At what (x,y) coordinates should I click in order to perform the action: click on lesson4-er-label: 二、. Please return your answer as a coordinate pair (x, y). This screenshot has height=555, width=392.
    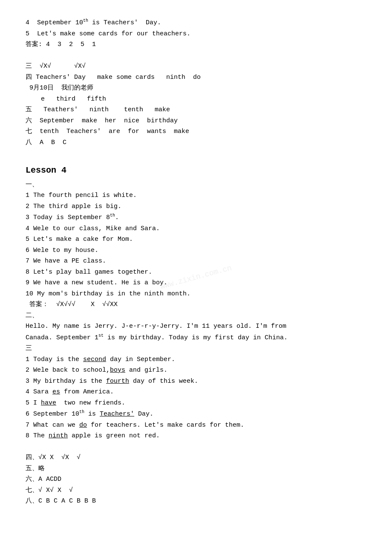
    Looking at the image, I should click on (196, 316).